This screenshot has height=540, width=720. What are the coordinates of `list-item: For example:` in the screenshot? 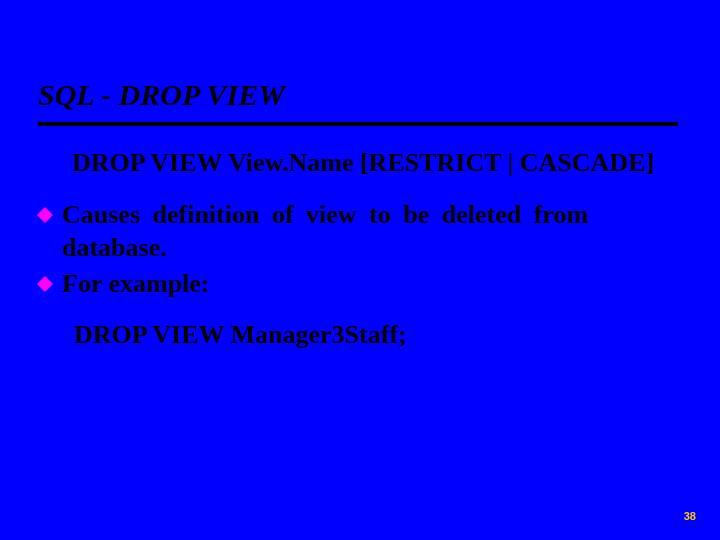 It's located at (353, 284).